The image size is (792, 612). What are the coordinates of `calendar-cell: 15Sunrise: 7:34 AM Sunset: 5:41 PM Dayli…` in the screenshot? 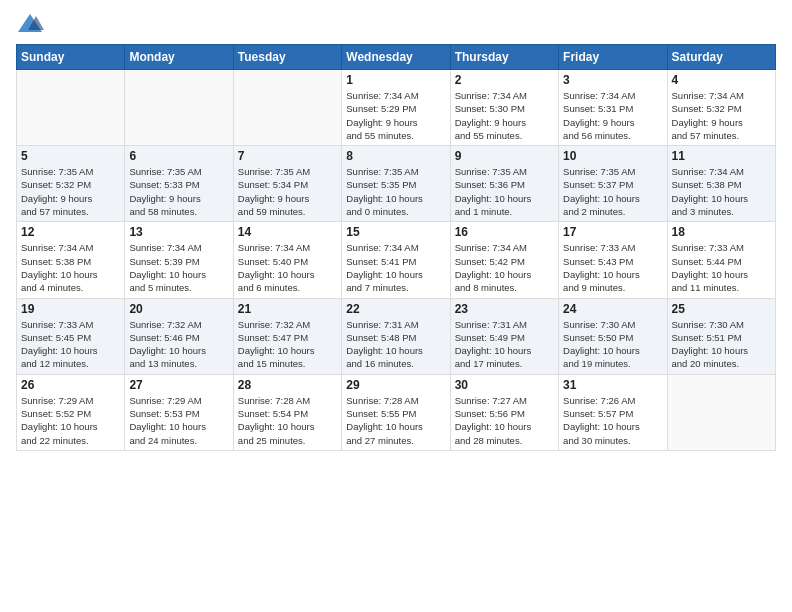 It's located at (396, 260).